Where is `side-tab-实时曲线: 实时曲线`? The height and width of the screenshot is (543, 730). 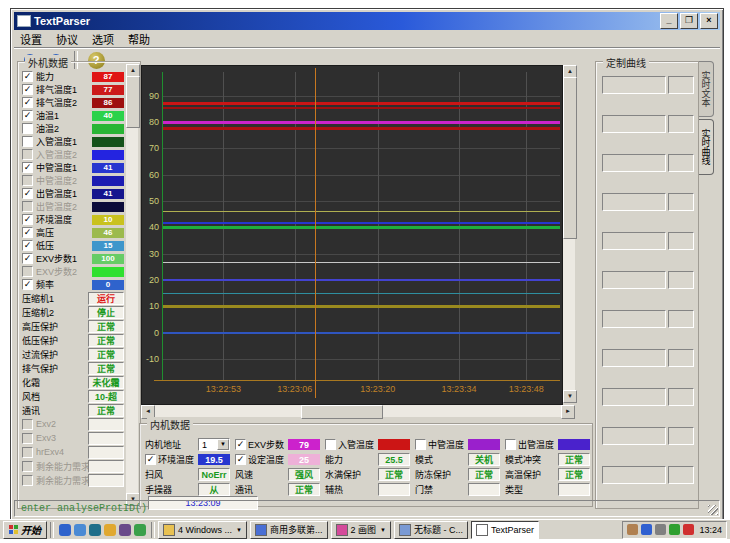 side-tab-实时曲线: 实时曲线 is located at coordinates (706, 147).